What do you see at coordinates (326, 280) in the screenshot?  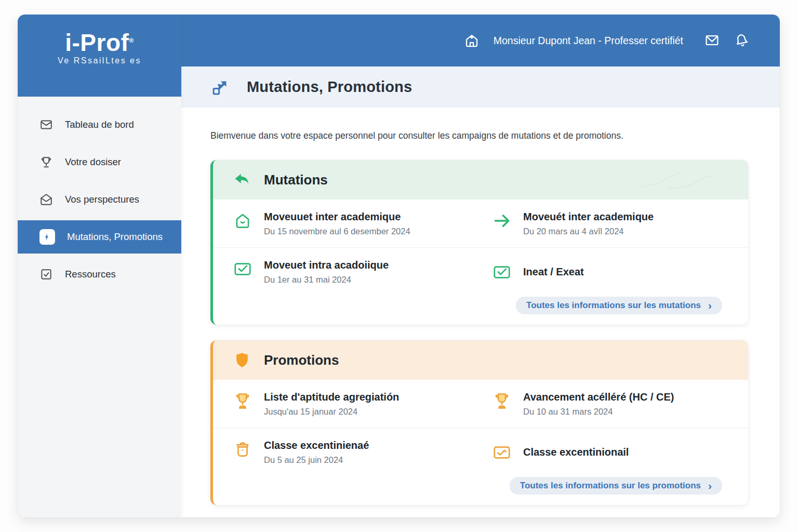 I see `campaign-dates: Du 1er au 31 mai 2024` at bounding box center [326, 280].